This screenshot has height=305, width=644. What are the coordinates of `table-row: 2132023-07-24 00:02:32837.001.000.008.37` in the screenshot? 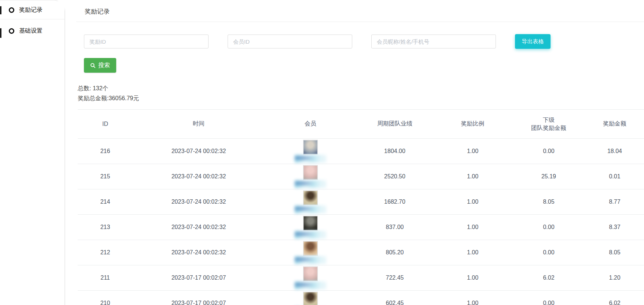 It's located at (361, 227).